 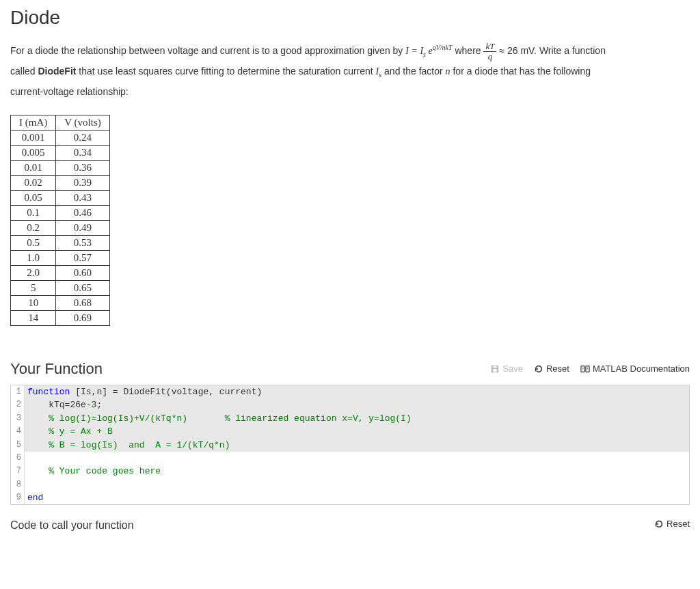 I want to click on code-line: 5 % B = log(Is) and A = 1/(kT/q*n), so click(x=350, y=446).